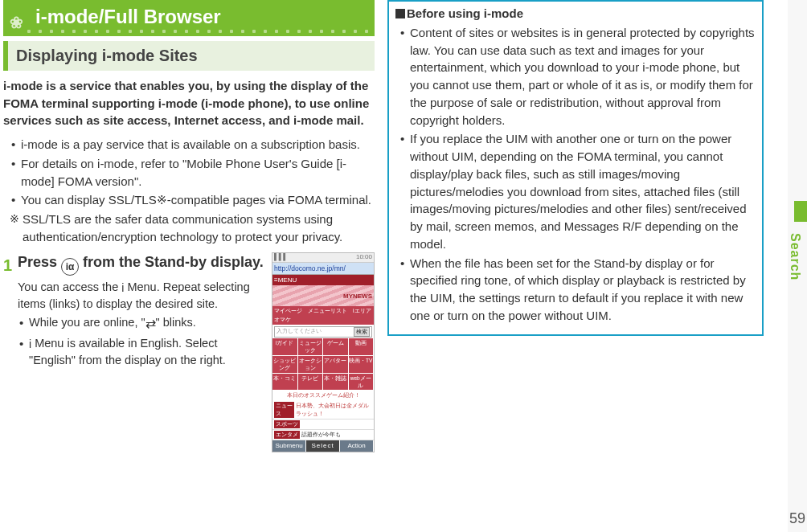 The height and width of the screenshot is (532, 807). Describe the element at coordinates (362, 332) in the screenshot. I see `search-btn: 検索` at that location.